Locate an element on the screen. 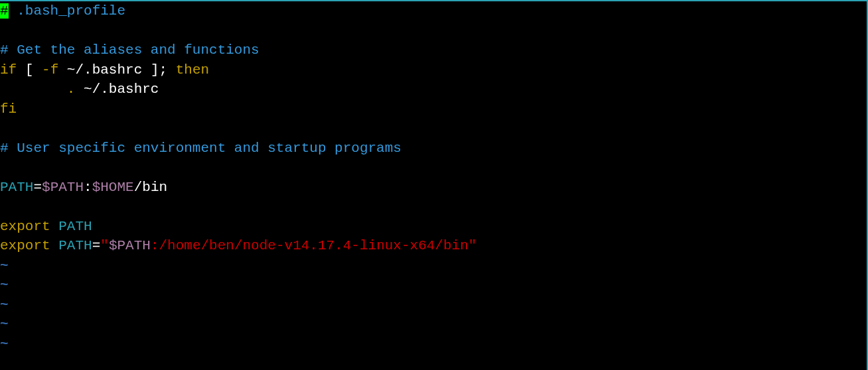 The width and height of the screenshot is (868, 370). code-segment: :/home/ben/node-v14.17.4-linux-x64/bin is located at coordinates (309, 245).